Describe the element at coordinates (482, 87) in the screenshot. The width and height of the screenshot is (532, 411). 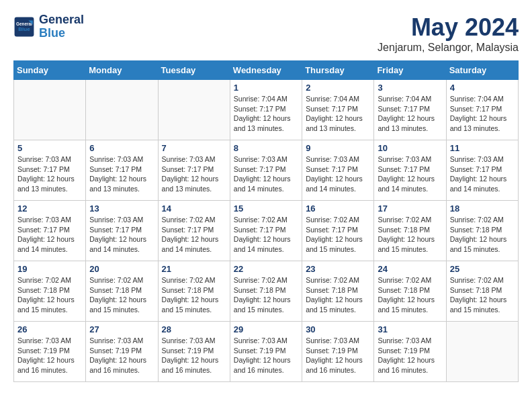
I see `day-number: 4` at that location.